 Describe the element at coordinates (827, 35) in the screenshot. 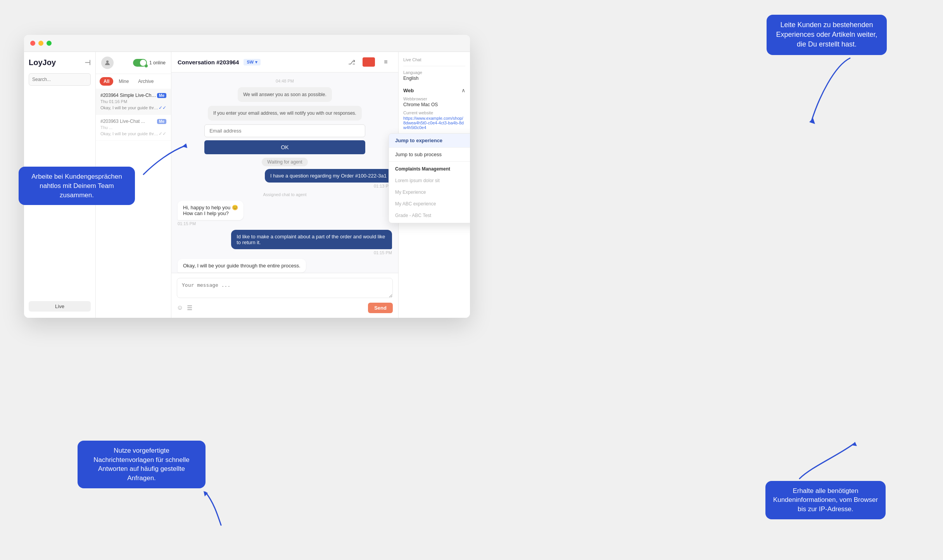

I see `callout-top-right: Leite Kunden zu bestehenden Experiences …` at that location.